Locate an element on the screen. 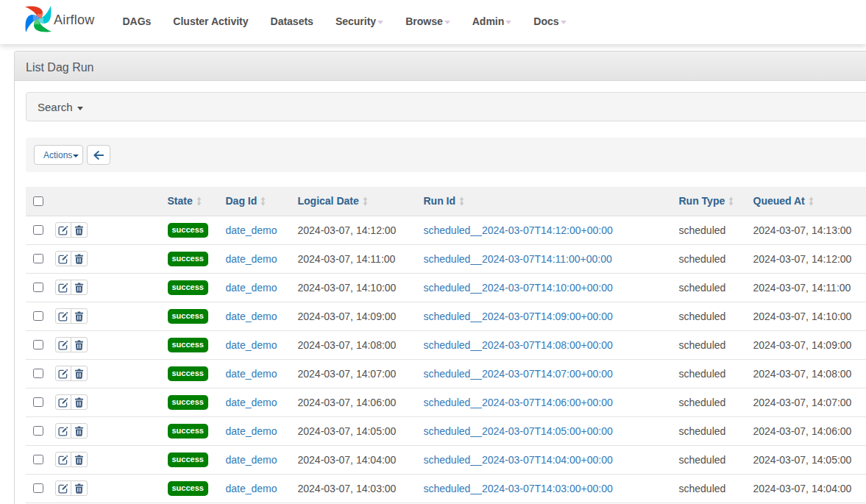 The image size is (866, 504). nav-item-browse: Browse is located at coordinates (428, 22).